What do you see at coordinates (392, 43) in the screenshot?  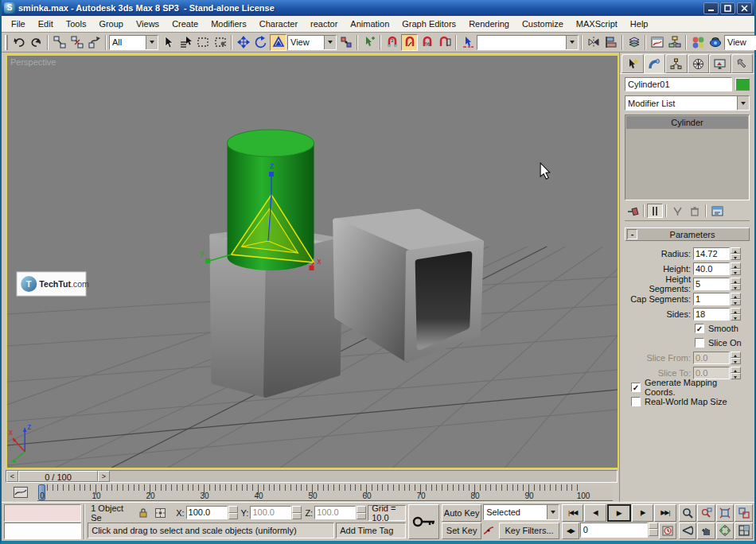 I see `snaps-toggle-icon: 3` at bounding box center [392, 43].